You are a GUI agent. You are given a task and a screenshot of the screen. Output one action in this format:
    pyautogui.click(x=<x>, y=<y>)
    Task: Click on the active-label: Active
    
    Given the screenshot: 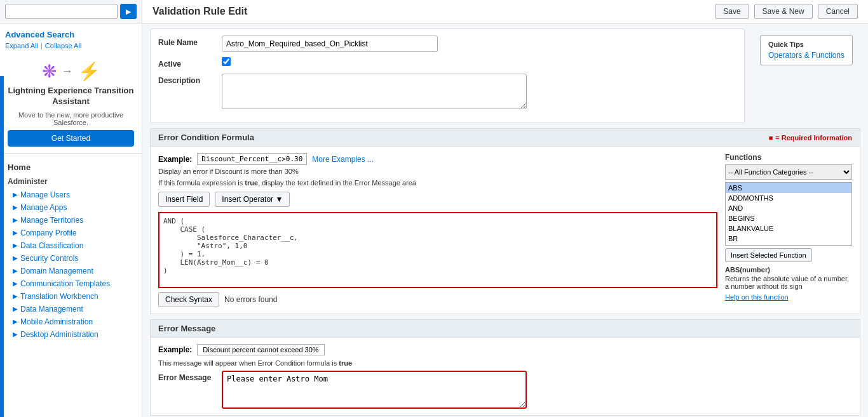 What is the action you would take?
    pyautogui.click(x=190, y=63)
    